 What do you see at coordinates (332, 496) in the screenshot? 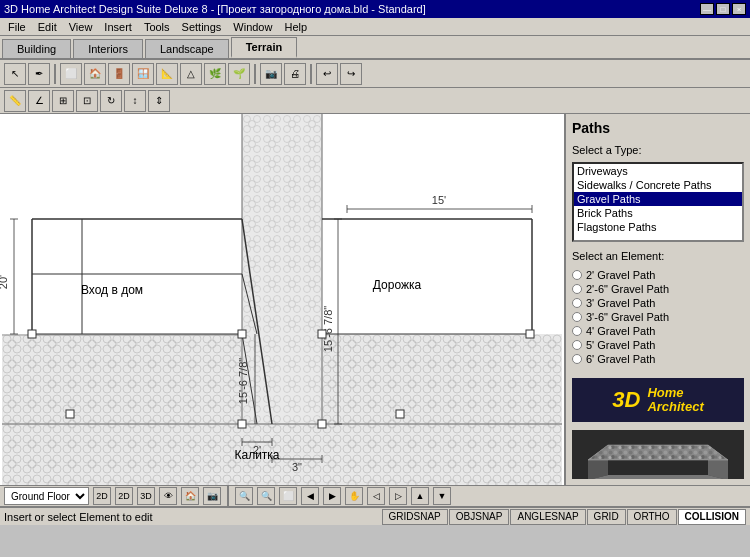
I see `zoom-next-btn: ▶` at bounding box center [332, 496].